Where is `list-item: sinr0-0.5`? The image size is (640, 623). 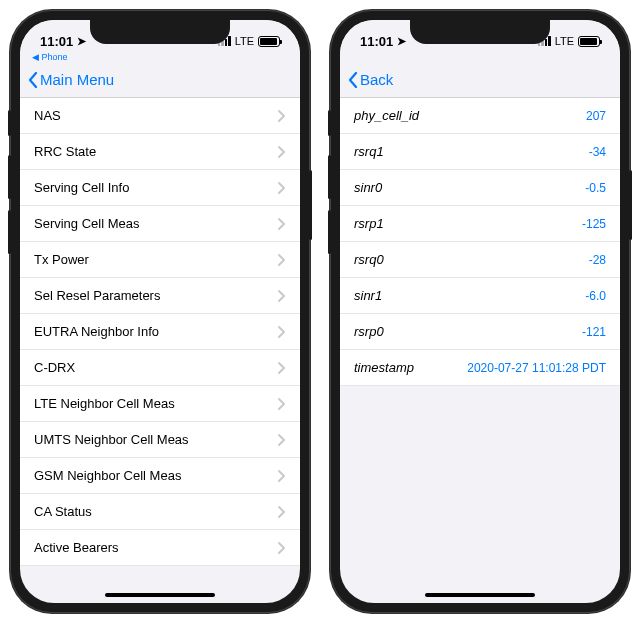 list-item: sinr0-0.5 is located at coordinates (480, 188).